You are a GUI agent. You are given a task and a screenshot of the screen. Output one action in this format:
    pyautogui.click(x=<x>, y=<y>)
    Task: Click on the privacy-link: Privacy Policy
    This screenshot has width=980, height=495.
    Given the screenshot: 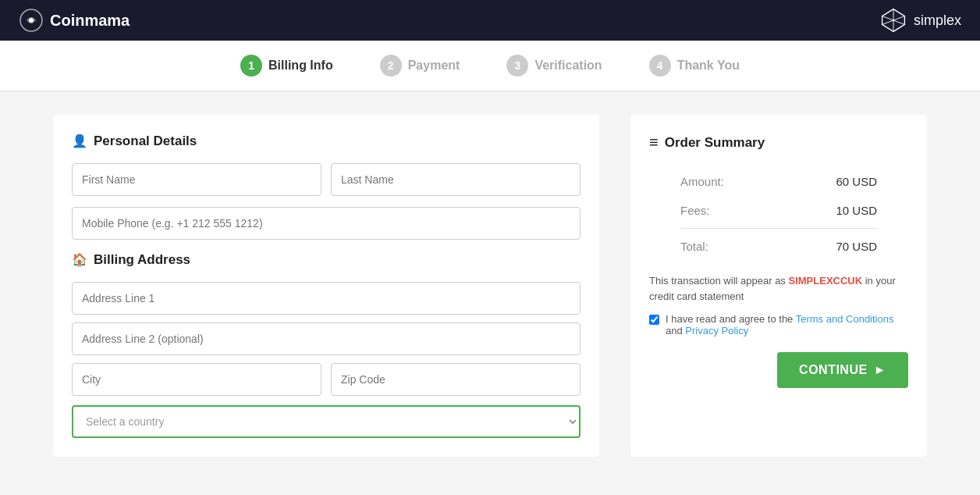 What is the action you would take?
    pyautogui.click(x=716, y=331)
    